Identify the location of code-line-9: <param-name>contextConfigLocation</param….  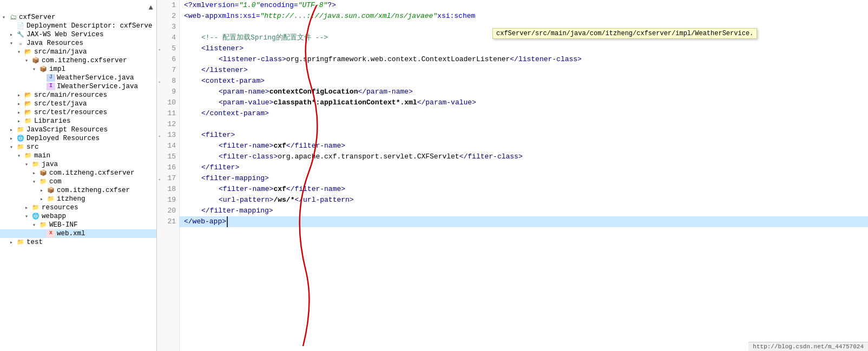
(524, 92).